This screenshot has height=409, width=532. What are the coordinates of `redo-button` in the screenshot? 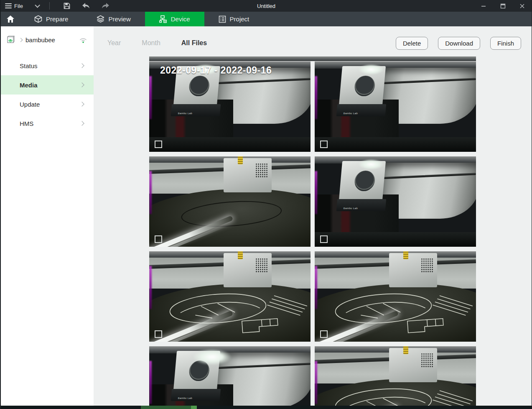 It's located at (105, 6).